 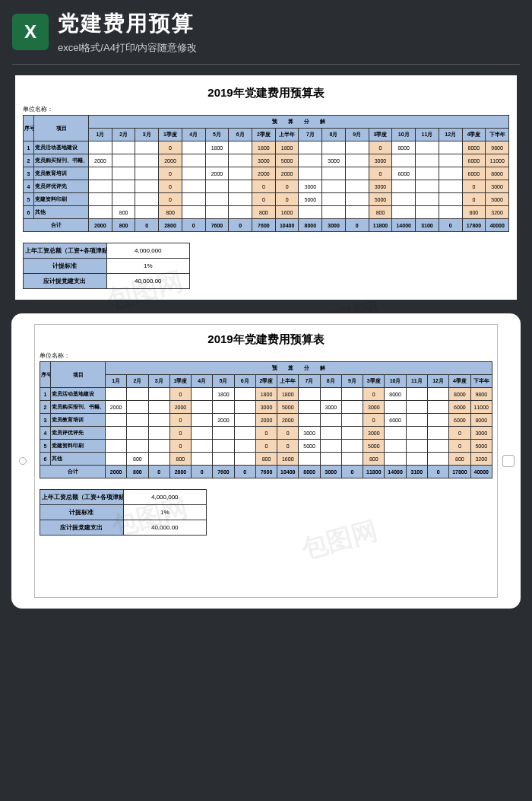 I want to click on banner: 党建费用预算 excel格式/A4打印/内容随意修改, so click(x=266, y=32).